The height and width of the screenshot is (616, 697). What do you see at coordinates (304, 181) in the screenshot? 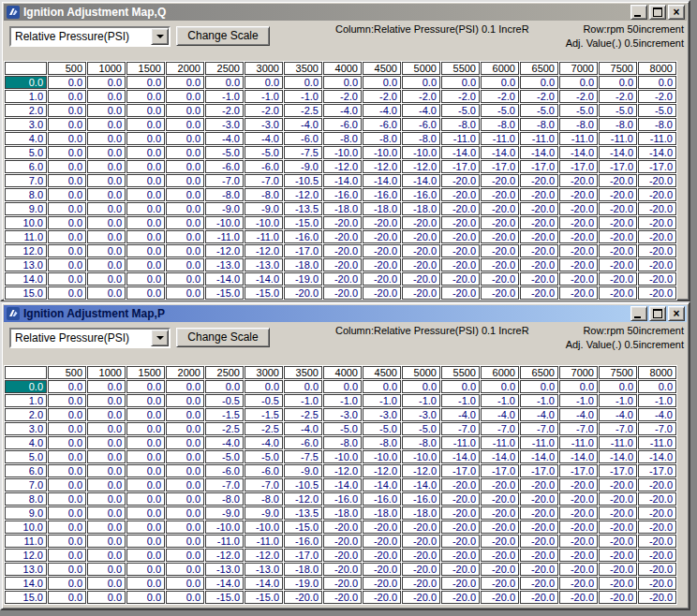
I see `grid-cell: -10.5` at bounding box center [304, 181].